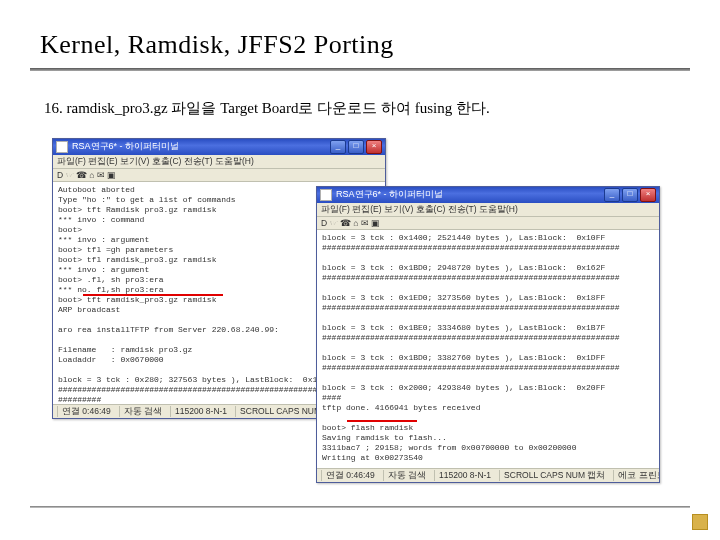  I want to click on titlebar-2: RSA연구6* - 하이퍼터미널 _ □ ×, so click(488, 195).